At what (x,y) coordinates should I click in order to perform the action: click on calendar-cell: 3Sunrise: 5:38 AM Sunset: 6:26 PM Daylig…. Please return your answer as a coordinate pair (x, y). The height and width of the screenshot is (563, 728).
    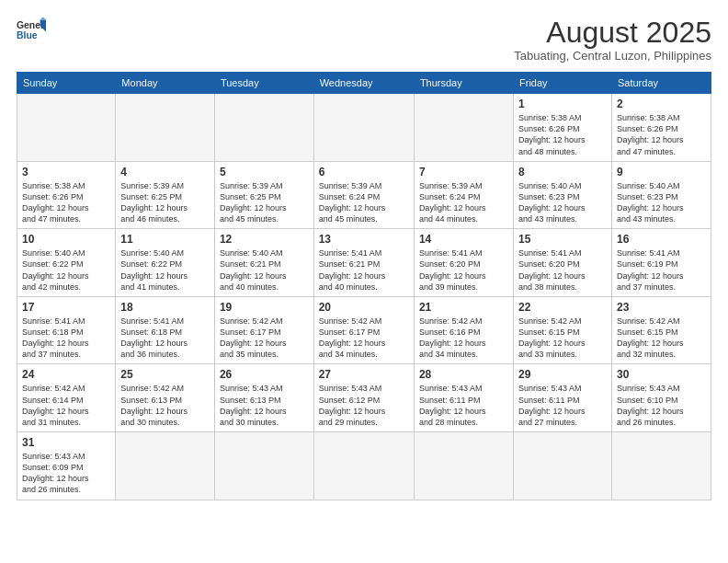
    Looking at the image, I should click on (66, 195).